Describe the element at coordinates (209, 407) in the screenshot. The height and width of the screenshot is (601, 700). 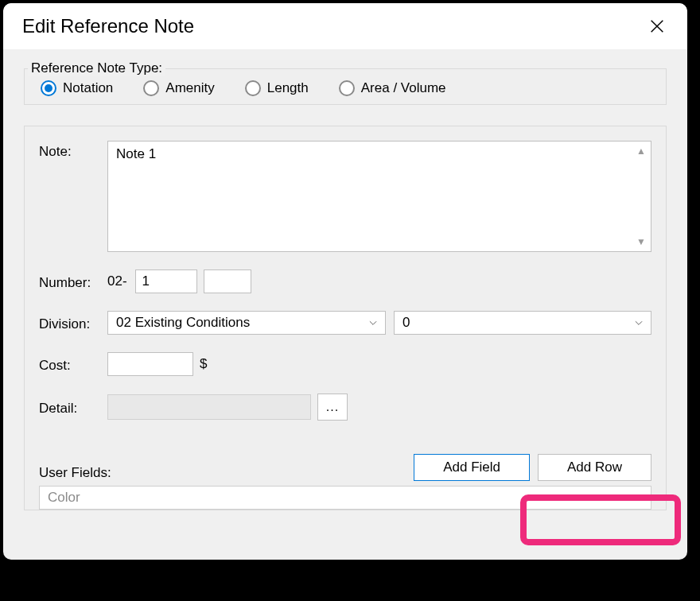
I see `detail-input` at that location.